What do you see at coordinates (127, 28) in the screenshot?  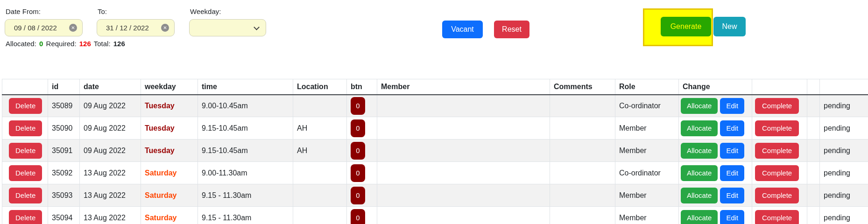 I see `date-to-value: 31 / 12 / 2022` at bounding box center [127, 28].